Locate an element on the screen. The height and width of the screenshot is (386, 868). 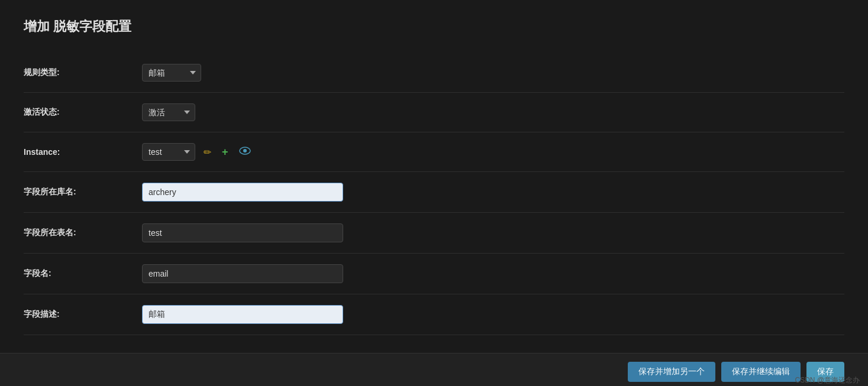
page-title: 增加 脱敏字段配置 is located at coordinates (434, 27).